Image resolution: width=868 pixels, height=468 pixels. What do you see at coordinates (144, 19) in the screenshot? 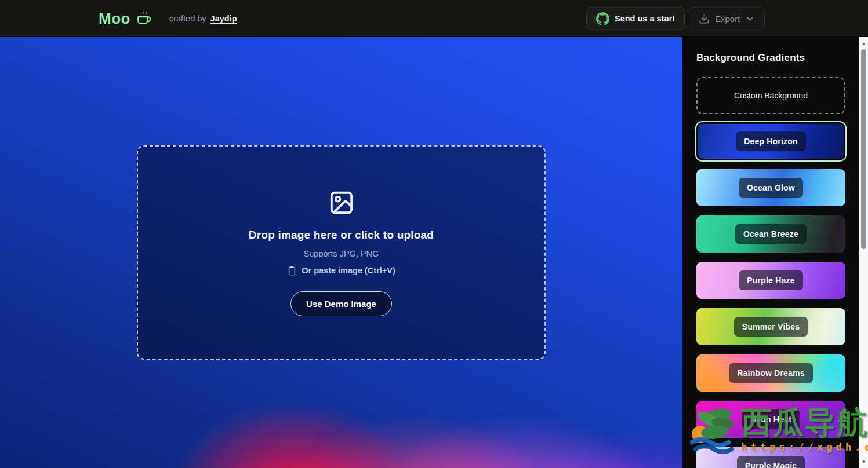
I see `coffee-cup-icon` at bounding box center [144, 19].